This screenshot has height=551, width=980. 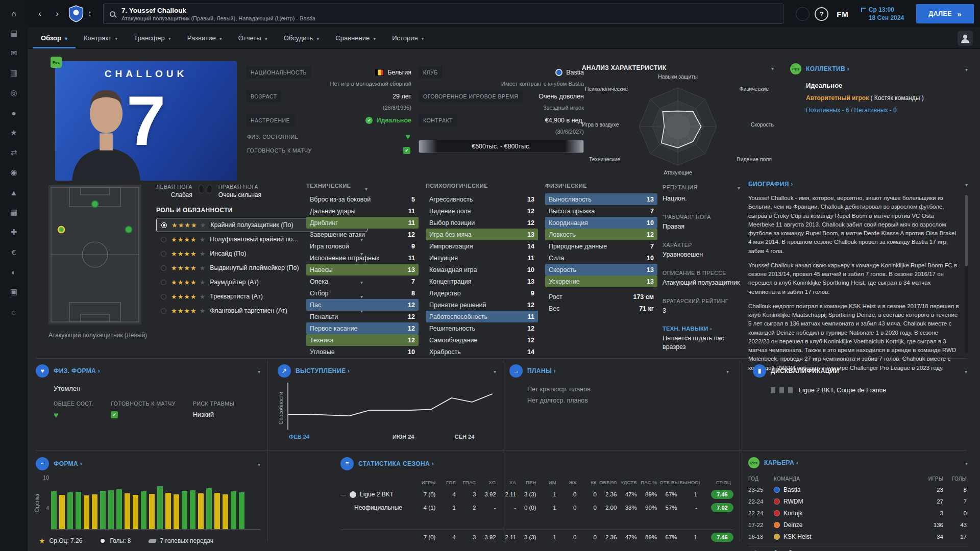 I want to click on attribute-row: Скорость 13, so click(x=601, y=269).